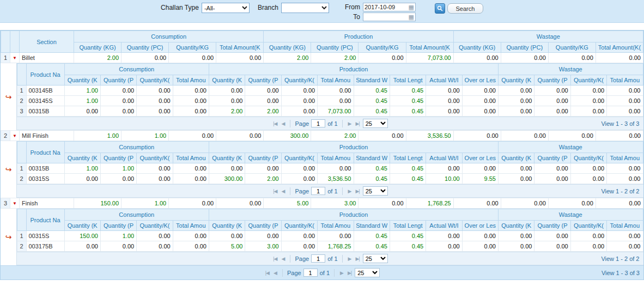 The image size is (644, 292). I want to click on challan-type-select: -All-, so click(226, 8).